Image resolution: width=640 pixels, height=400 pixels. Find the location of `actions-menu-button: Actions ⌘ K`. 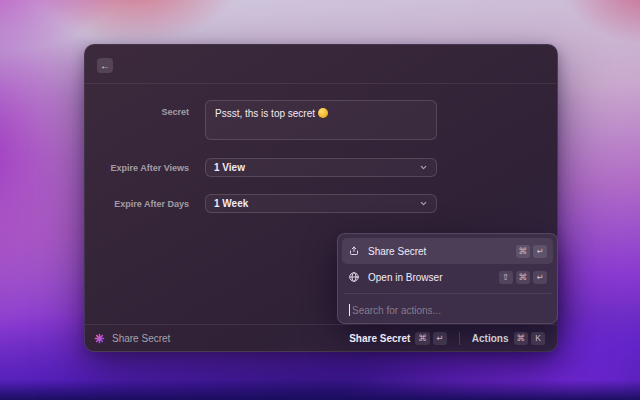

actions-menu-button: Actions ⌘ K is located at coordinates (508, 338).